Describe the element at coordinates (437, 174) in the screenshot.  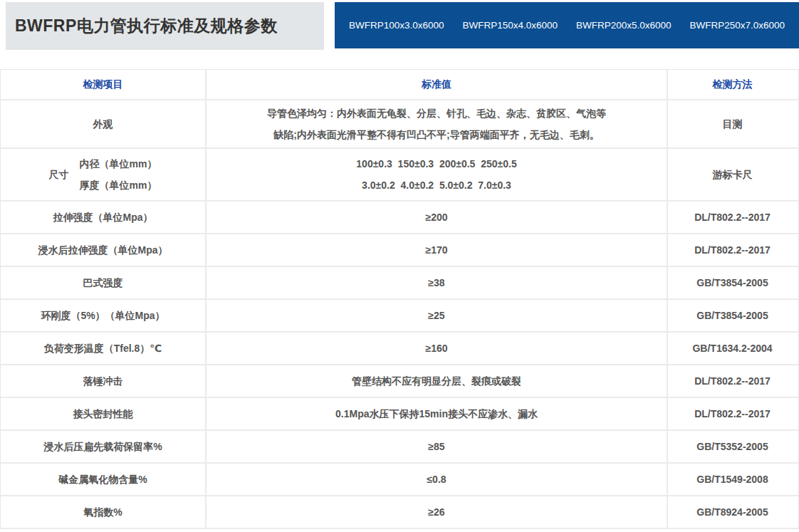
I see `cell-value: 100±0.3 150±0.3 200±0.5 250±0.5 3.0±0.2 …` at that location.